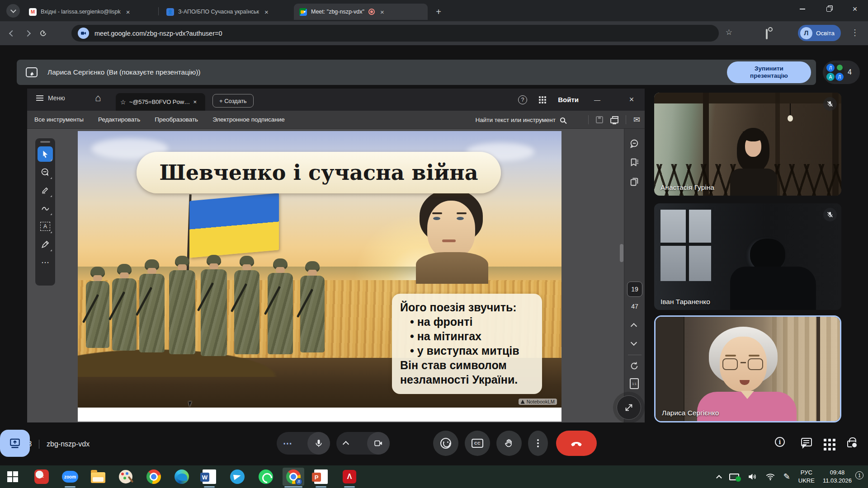 This screenshot has width=868, height=488. What do you see at coordinates (614, 100) in the screenshot?
I see `acrobat-restore-button` at bounding box center [614, 100].